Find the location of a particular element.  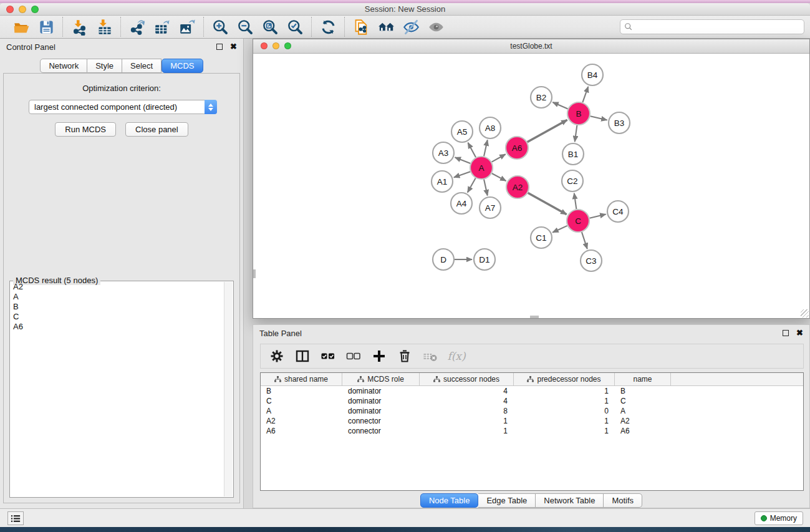

mcds-result-item: A2 is located at coordinates (117, 287).